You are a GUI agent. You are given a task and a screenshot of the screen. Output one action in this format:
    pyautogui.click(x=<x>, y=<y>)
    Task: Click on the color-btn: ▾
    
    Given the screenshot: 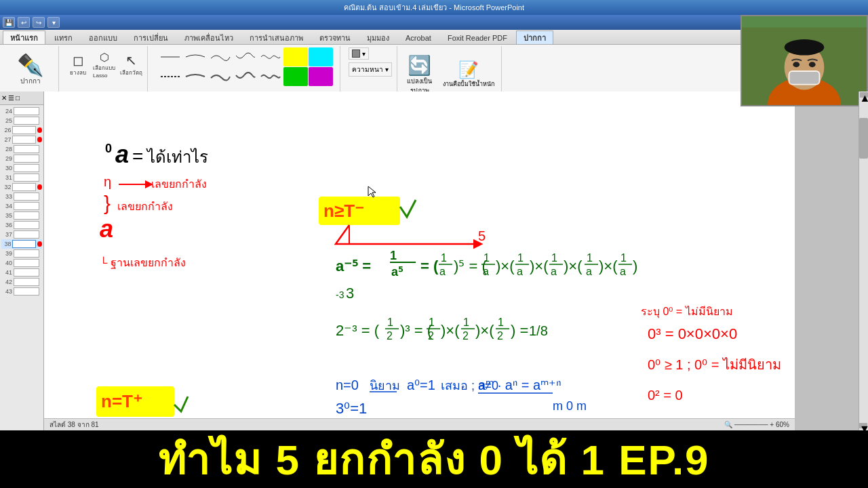 What is the action you would take?
    pyautogui.click(x=359, y=54)
    